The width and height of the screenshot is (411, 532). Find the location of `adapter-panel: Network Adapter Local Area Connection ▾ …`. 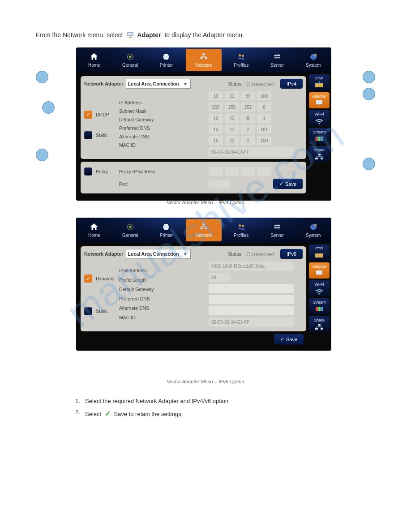

adapter-panel: Network Adapter Local Area Connection ▾ … is located at coordinates (193, 289).